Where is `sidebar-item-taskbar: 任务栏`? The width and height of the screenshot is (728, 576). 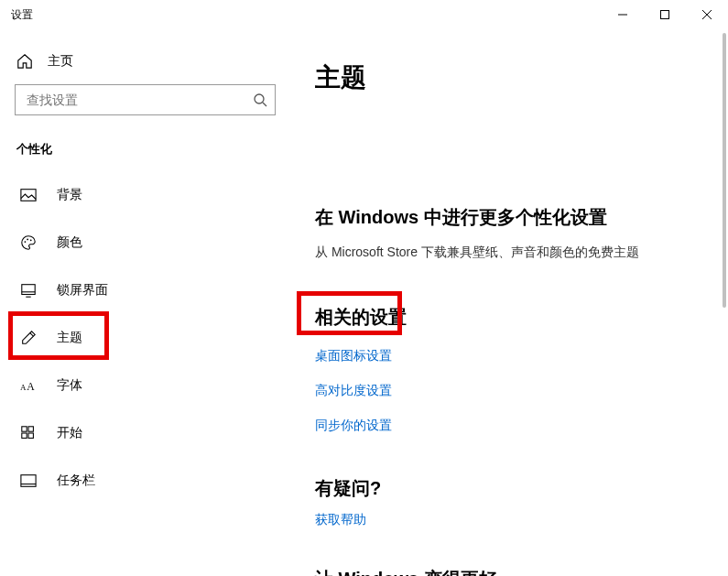 sidebar-item-taskbar: 任务栏 is located at coordinates (147, 481).